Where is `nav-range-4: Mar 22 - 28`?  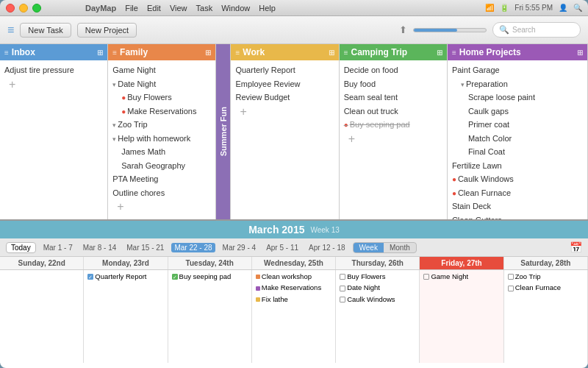
nav-range-4: Mar 22 - 28 is located at coordinates (193, 247).